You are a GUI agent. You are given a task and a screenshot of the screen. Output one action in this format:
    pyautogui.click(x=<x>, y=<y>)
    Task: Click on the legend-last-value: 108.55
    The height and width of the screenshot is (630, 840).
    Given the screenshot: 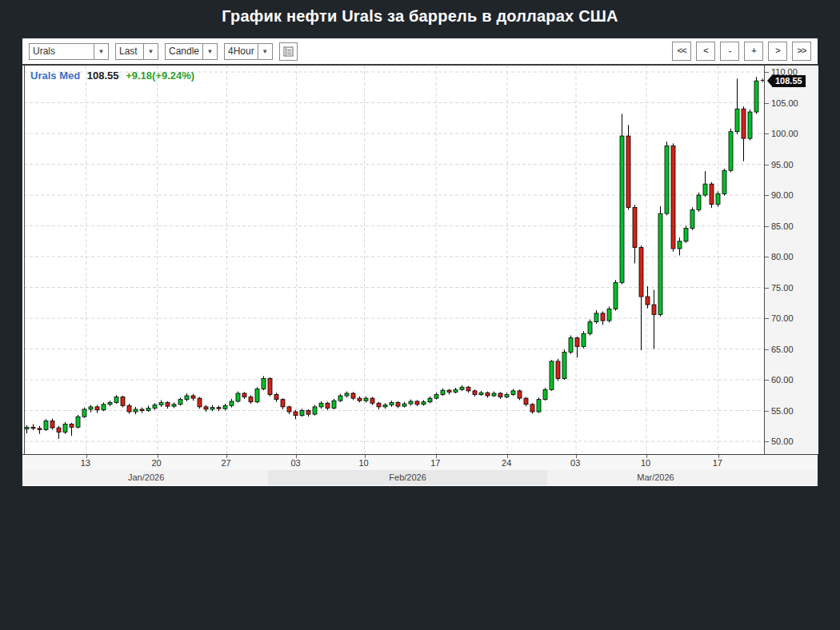 What is the action you would take?
    pyautogui.click(x=101, y=75)
    